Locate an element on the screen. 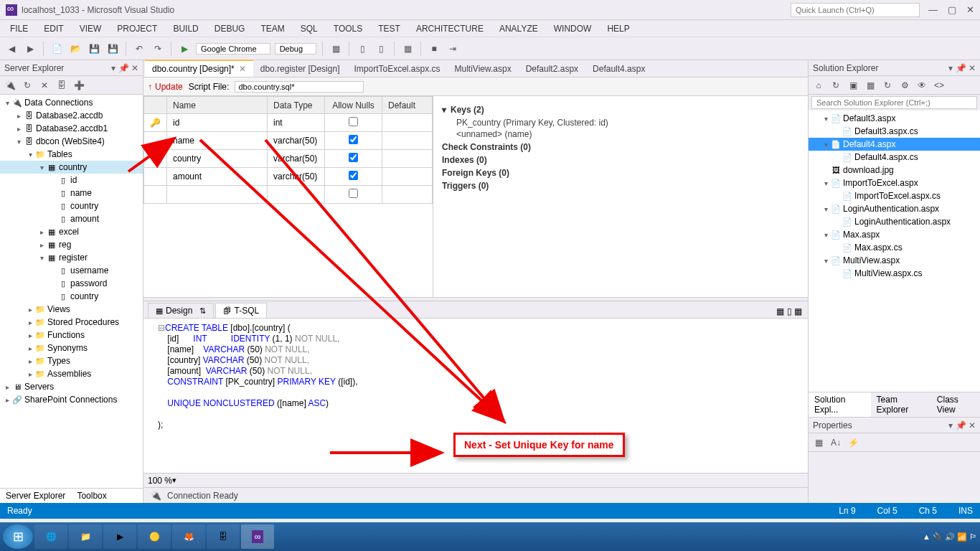 The image size is (980, 551). pane-options-icon: ▦ ▯ ▦ is located at coordinates (789, 311).